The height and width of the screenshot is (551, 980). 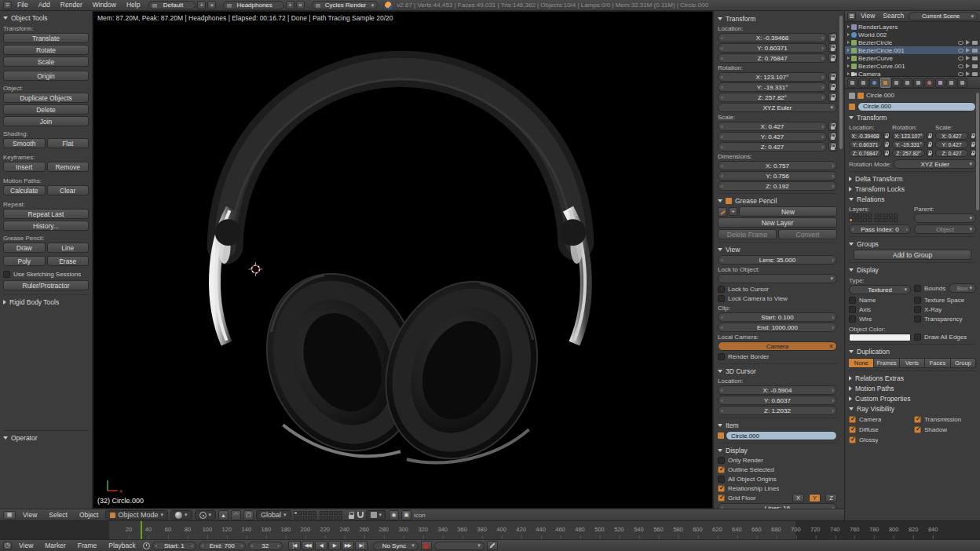 What do you see at coordinates (879, 338) in the screenshot?
I see `object-color-swatch` at bounding box center [879, 338].